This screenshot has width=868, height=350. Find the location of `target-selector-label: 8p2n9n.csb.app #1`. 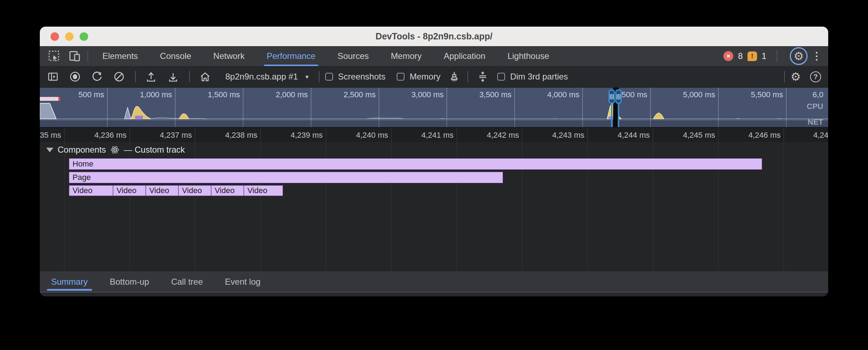

target-selector-label: 8p2n9n.csb.app #1 is located at coordinates (262, 77).